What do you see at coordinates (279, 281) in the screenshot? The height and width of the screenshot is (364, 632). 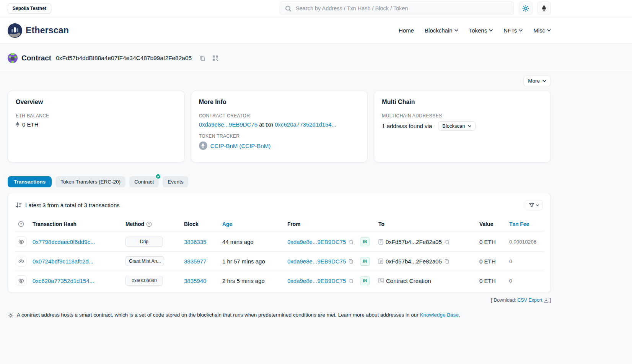 I see `table-row: 0xc620a77352d1d154... 0x60c06040 3835940…` at bounding box center [279, 281].